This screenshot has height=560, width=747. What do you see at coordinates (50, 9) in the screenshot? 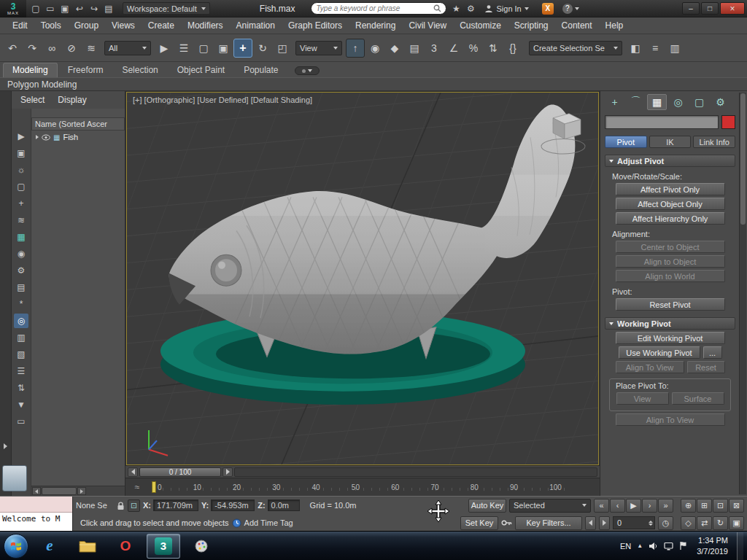
I see `open-file-icon: ▭` at bounding box center [50, 9].